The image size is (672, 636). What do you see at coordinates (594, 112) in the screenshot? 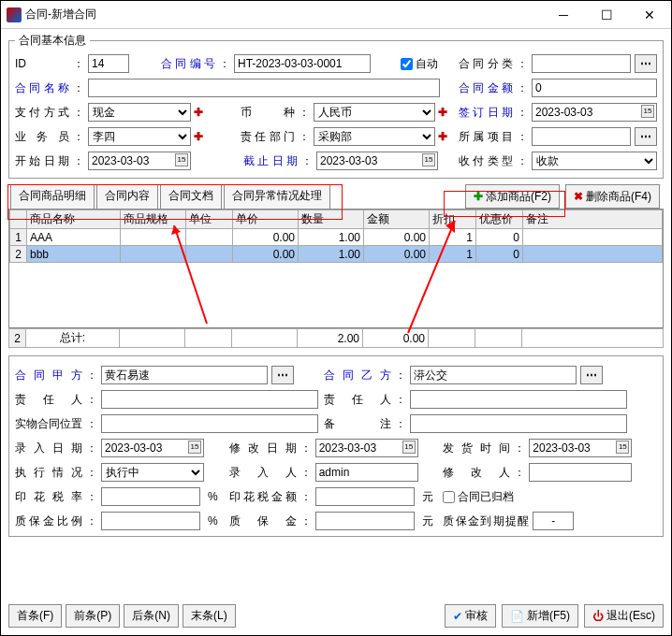
I see `sign-date-input` at bounding box center [594, 112].